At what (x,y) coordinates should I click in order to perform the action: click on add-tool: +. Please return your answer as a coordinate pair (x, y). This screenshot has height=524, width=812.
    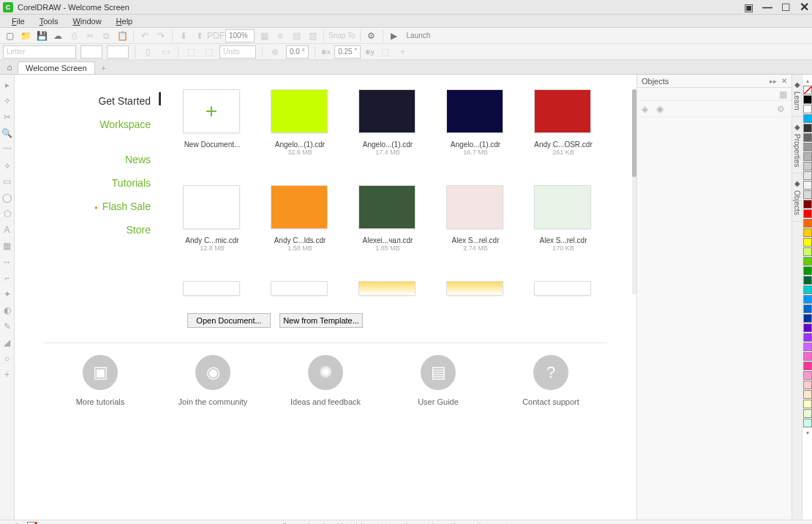
    Looking at the image, I should click on (7, 375).